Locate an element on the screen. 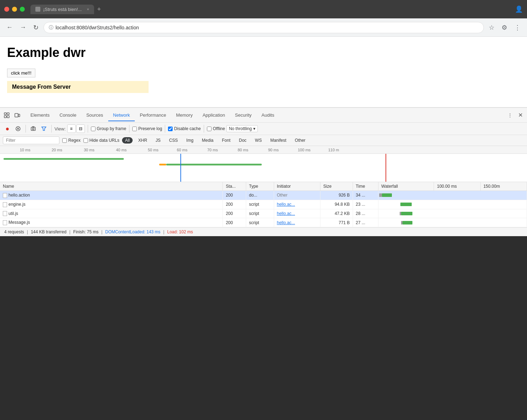 The image size is (527, 420). tab-performance: Performance is located at coordinates (153, 115).